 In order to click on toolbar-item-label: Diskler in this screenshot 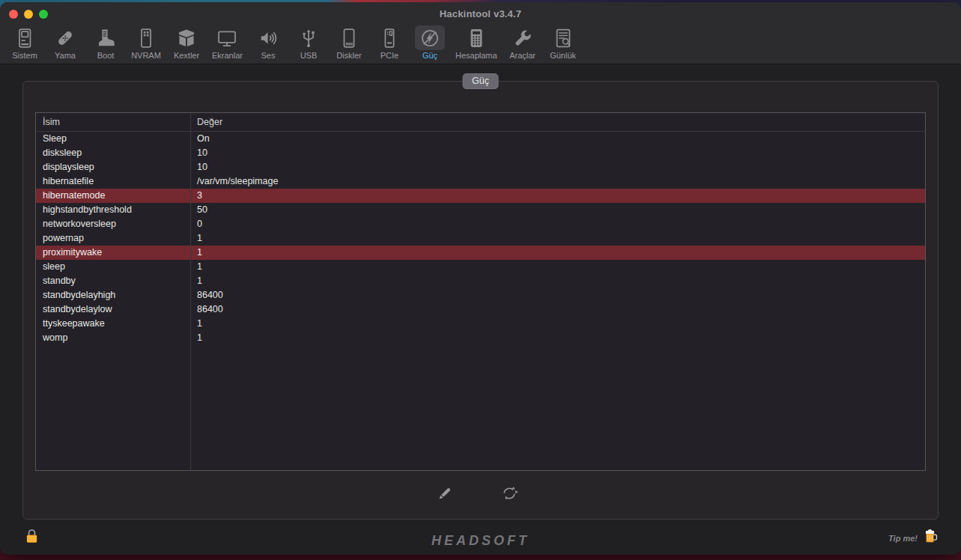, I will do `click(349, 55)`.